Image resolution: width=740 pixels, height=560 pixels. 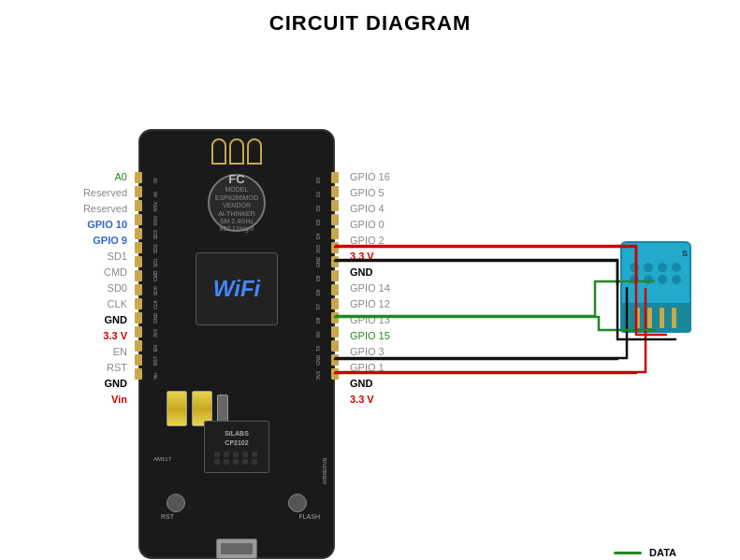 I want to click on label-gpio15: GPIO 15, so click(x=369, y=337).